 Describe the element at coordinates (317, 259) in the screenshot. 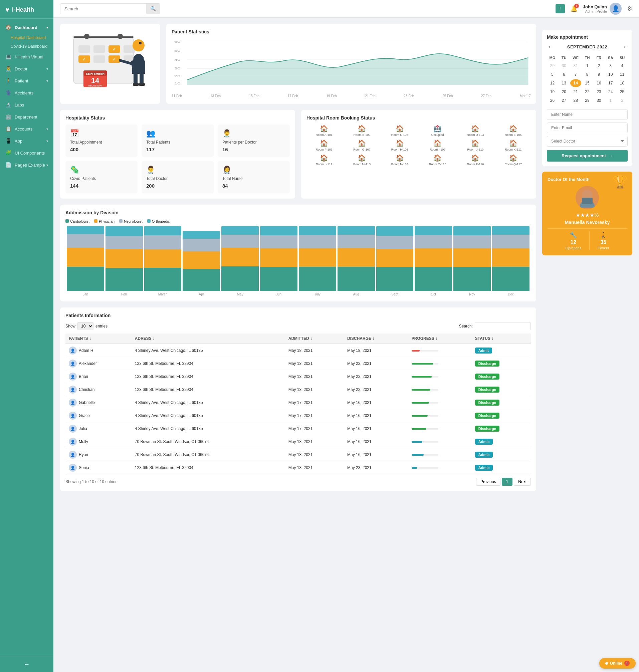

I see `bar-stack` at that location.